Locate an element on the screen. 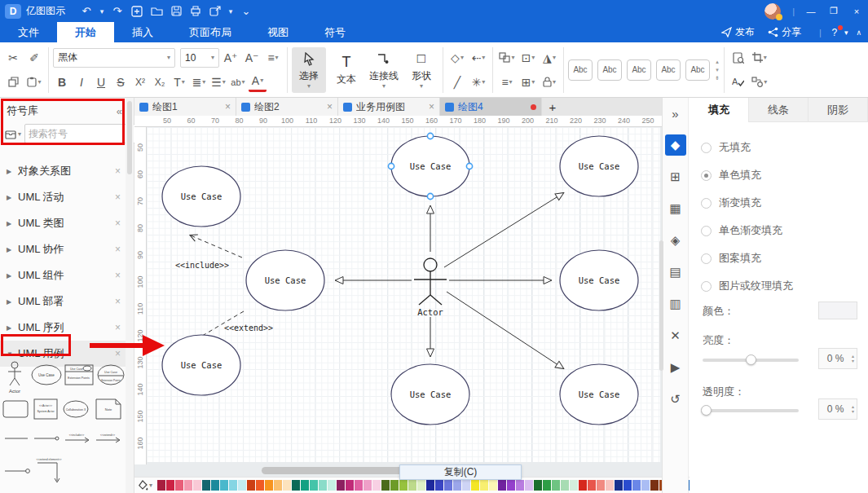 The height and width of the screenshot is (493, 868). lock-button: ▾ is located at coordinates (549, 82).